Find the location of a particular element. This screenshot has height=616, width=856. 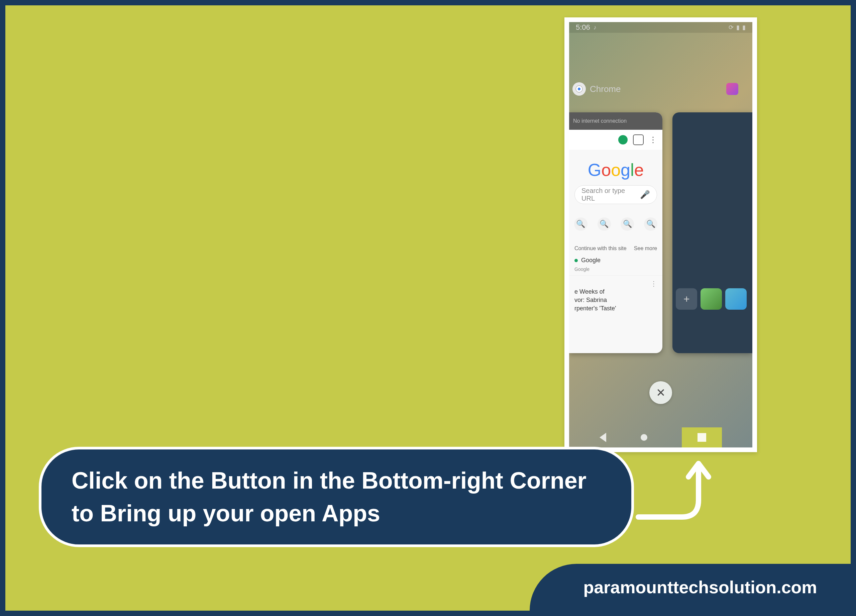

footer-wave: paramounttechsolution.com is located at coordinates (690, 587).